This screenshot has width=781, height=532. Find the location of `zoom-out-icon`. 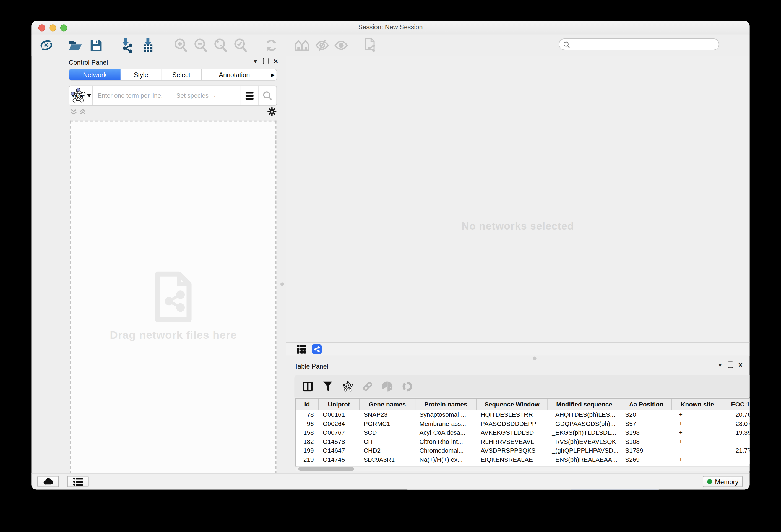

zoom-out-icon is located at coordinates (201, 45).